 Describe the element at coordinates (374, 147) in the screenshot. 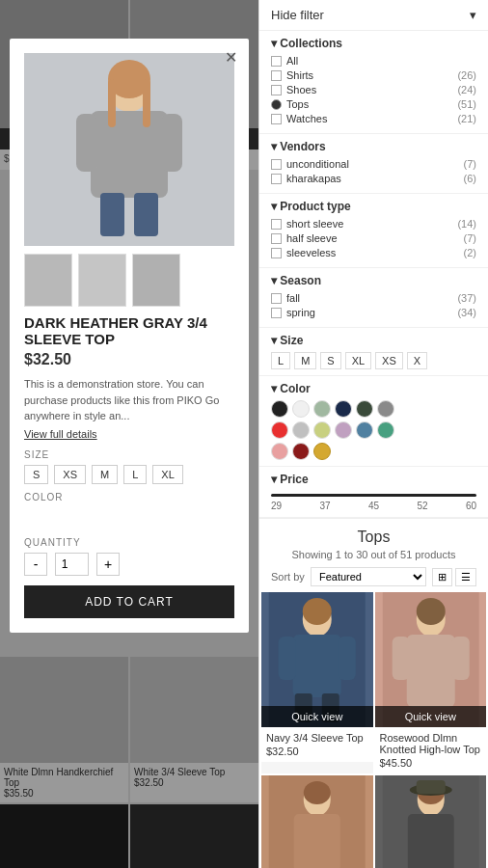

I see `filter-vendors-title: ▾ Vendors` at that location.